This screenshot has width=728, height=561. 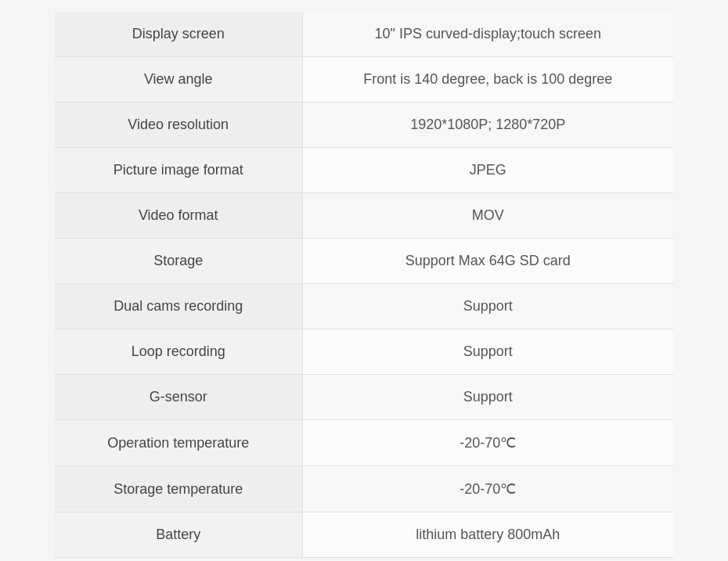 What do you see at coordinates (488, 80) in the screenshot?
I see `spec-value: Front is 140 degree, back is 100 degree` at bounding box center [488, 80].